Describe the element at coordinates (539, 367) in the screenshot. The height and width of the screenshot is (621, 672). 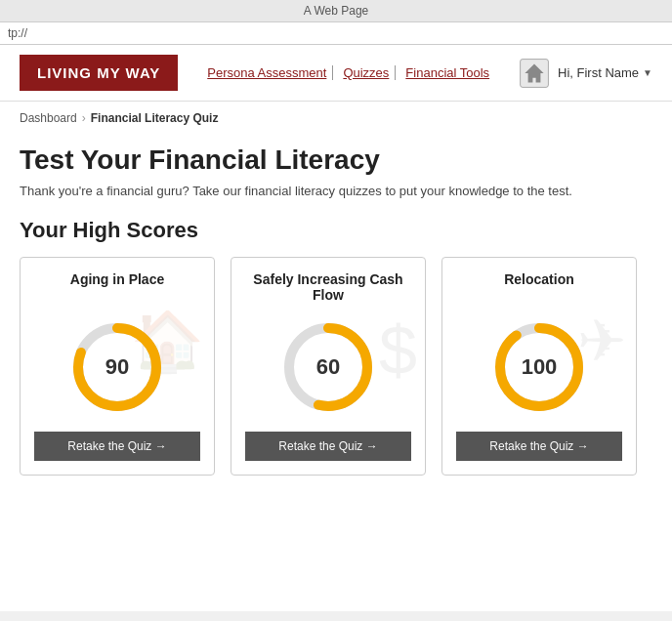
I see `gauge-relocation: 100` at that location.